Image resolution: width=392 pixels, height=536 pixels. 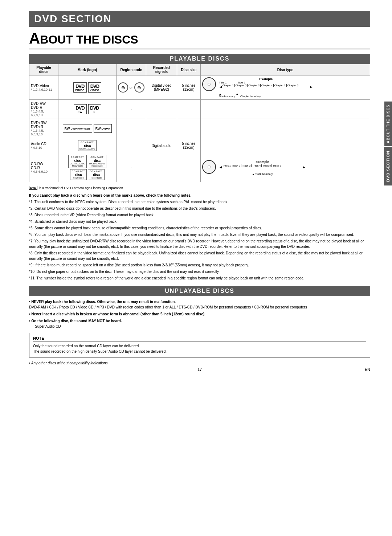 What do you see at coordinates (139, 87) in the screenshot?
I see `globe-icon-2: ⊕` at bounding box center [139, 87].